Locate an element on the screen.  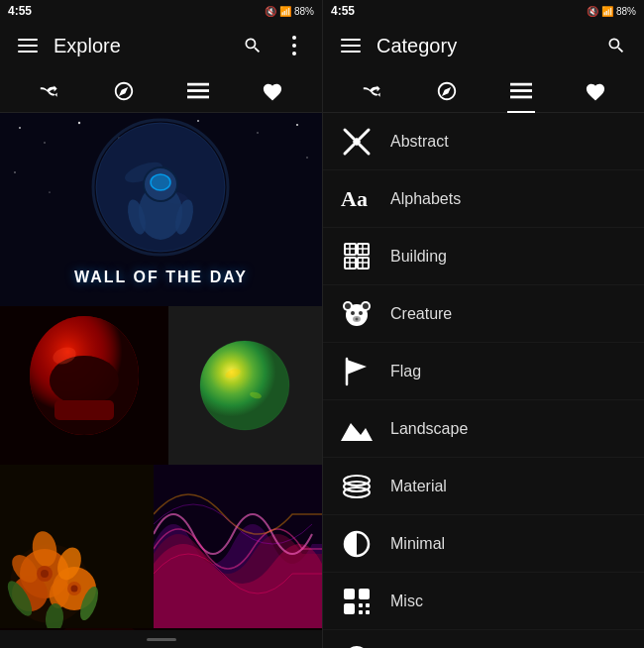
scroll-indicator is located at coordinates (161, 639).